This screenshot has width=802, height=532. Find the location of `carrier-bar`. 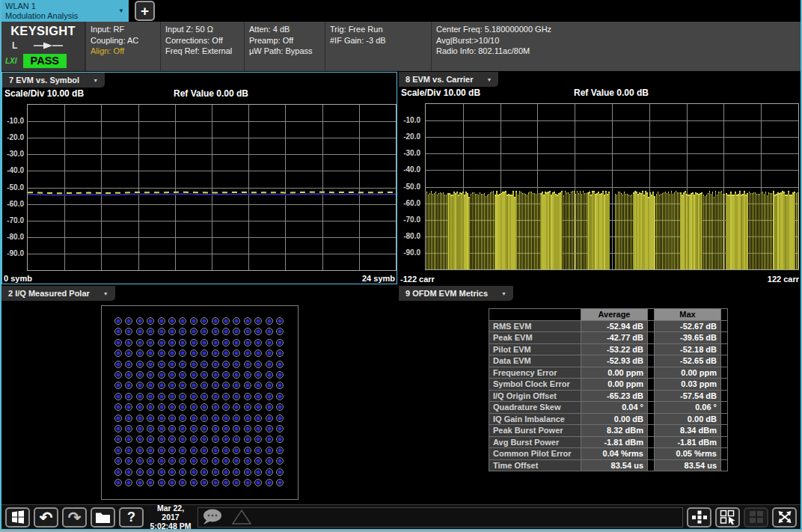

carrier-bar is located at coordinates (609, 230).